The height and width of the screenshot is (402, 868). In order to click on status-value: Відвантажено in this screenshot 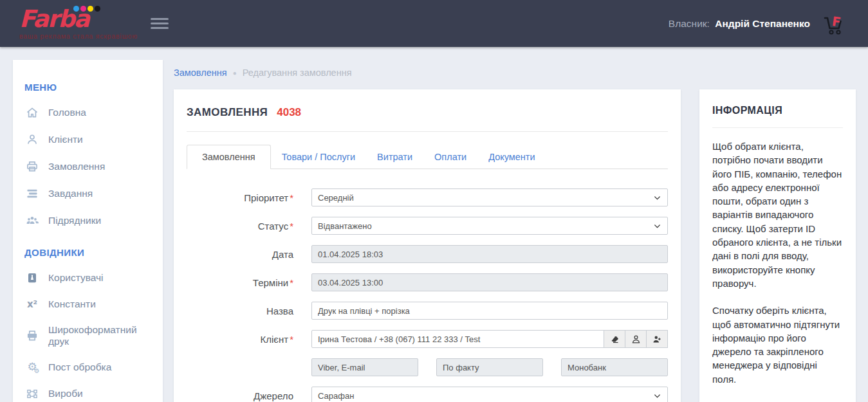, I will do `click(485, 226)`.